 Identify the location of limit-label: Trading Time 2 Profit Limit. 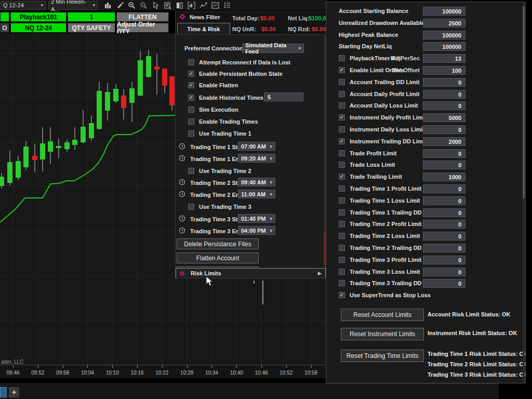
(385, 224).